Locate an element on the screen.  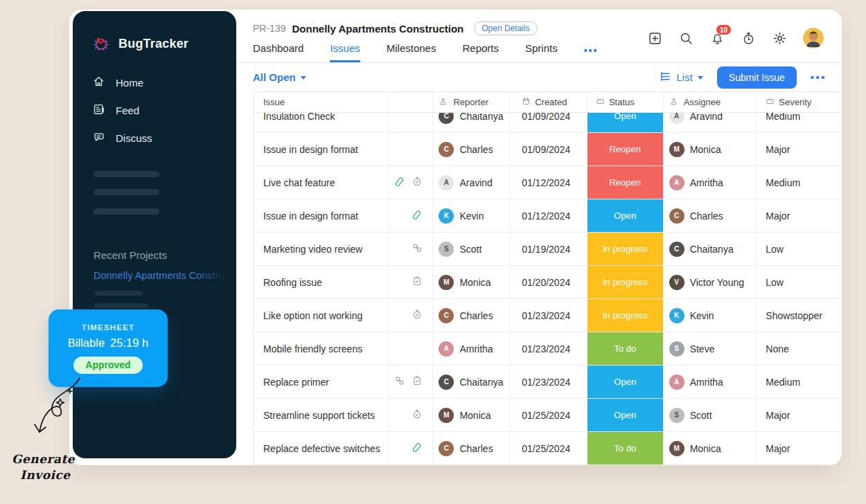
table-row: Streamline support ticketsMMonica01/25/2… is located at coordinates (547, 415).